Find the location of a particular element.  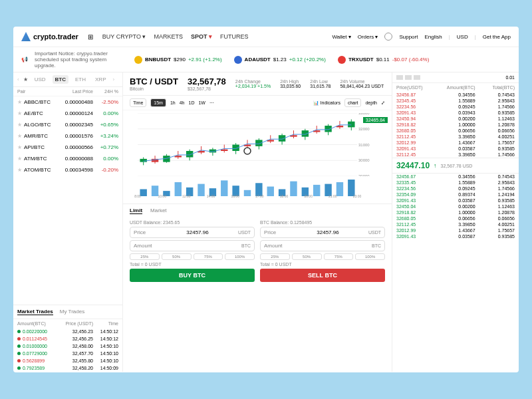

bid-row: 32112.453.398504.00251 is located at coordinates (456, 225).